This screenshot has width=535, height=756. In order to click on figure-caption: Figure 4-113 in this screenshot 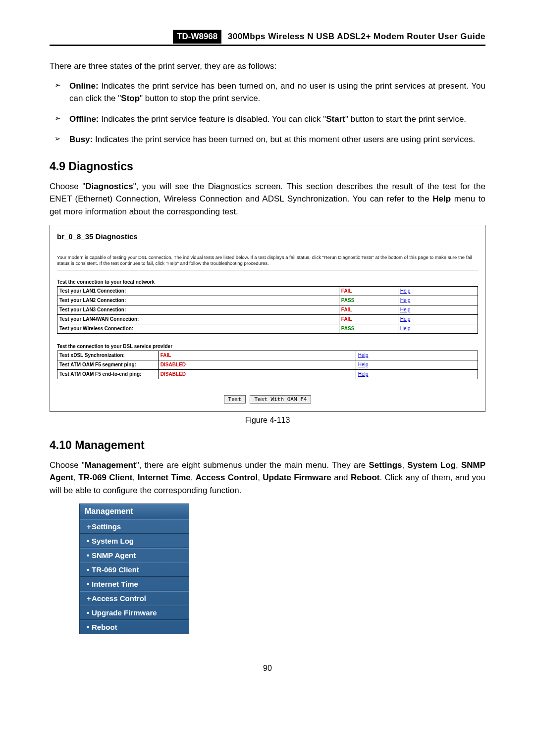, I will do `click(268, 420)`.